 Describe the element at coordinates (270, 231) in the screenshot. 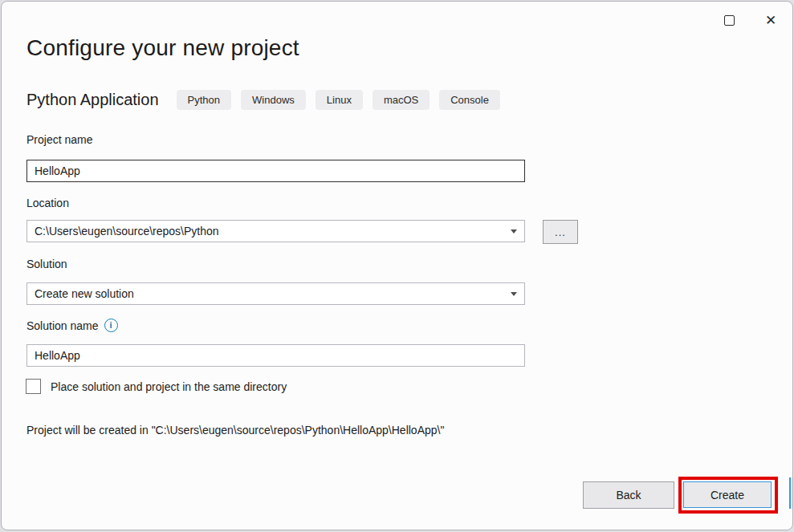

I see `location-value: C:\Users\eugen\source\repos\Python` at that location.